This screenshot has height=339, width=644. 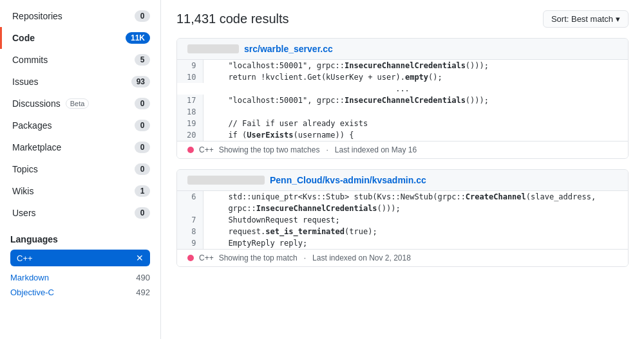 I want to click on result-footer: C++Showing the top two matches·Last inde…, so click(x=402, y=149).